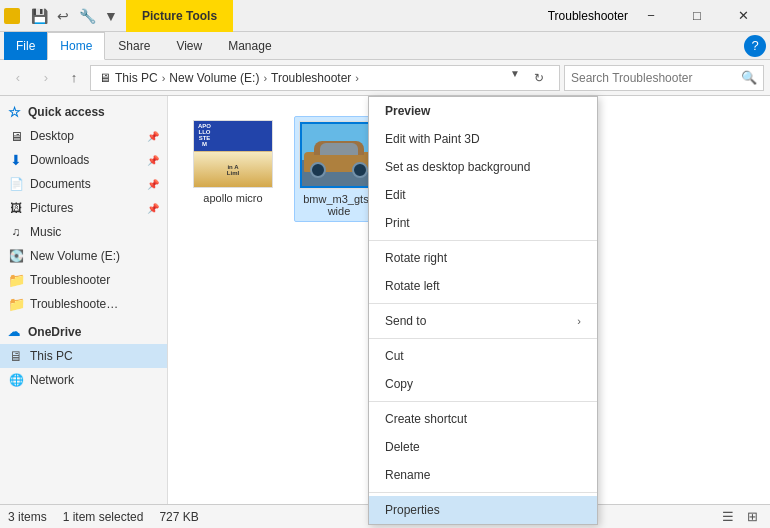 The width and height of the screenshot is (770, 528). Describe the element at coordinates (66, 112) in the screenshot. I see `quick-access-label: Quick access` at that location.